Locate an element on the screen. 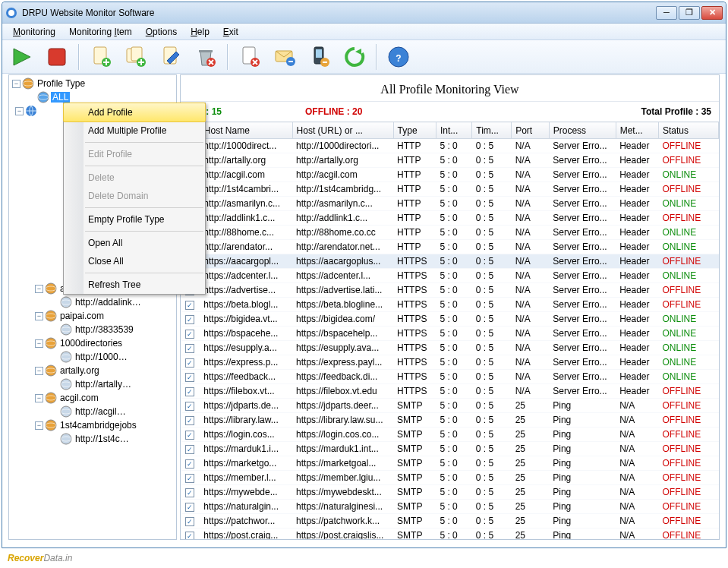 The width and height of the screenshot is (728, 568). table-row: ✓http://acgil.comhttp://acgil.comHTTP5 :… is located at coordinates (450, 175).